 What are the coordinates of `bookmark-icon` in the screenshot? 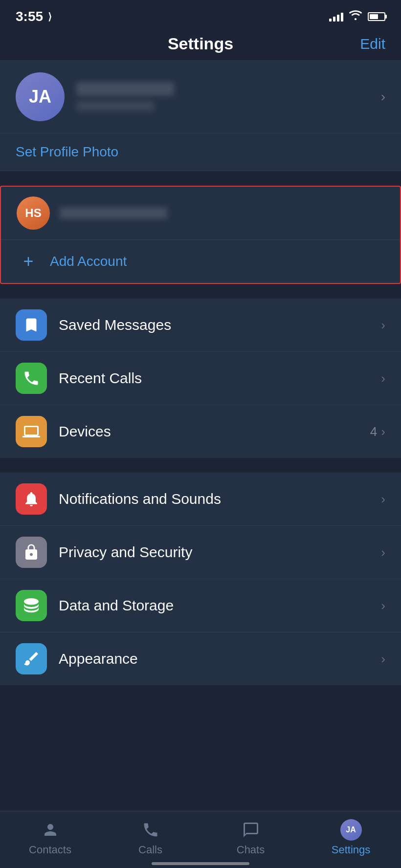 It's located at (31, 325).